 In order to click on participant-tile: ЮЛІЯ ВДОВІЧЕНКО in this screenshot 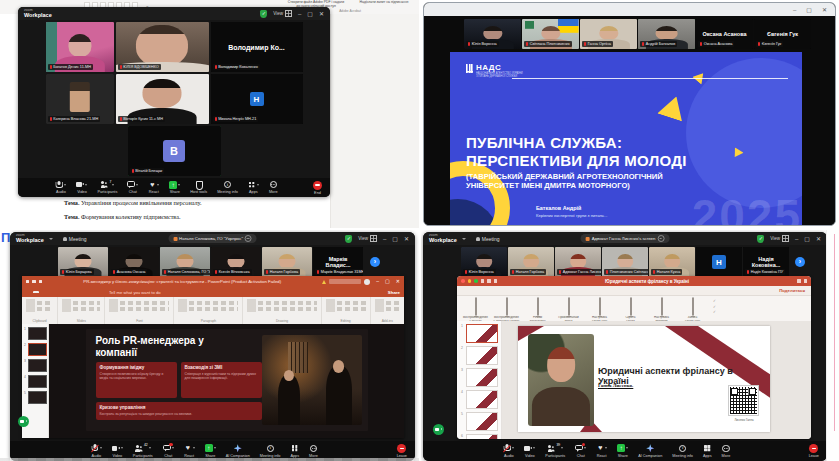, I will do `click(162, 47)`.